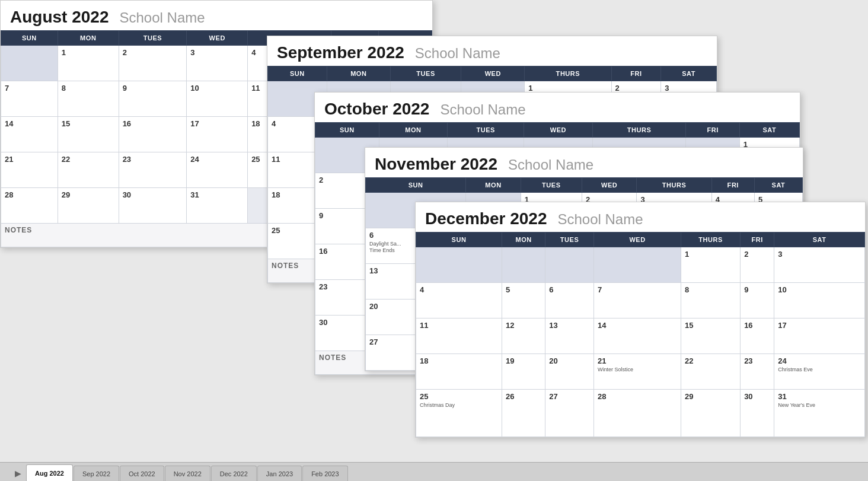 Image resolution: width=868 pixels, height=481 pixels. Describe the element at coordinates (483, 110) in the screenshot. I see `oct-school-name: School Name` at that location.